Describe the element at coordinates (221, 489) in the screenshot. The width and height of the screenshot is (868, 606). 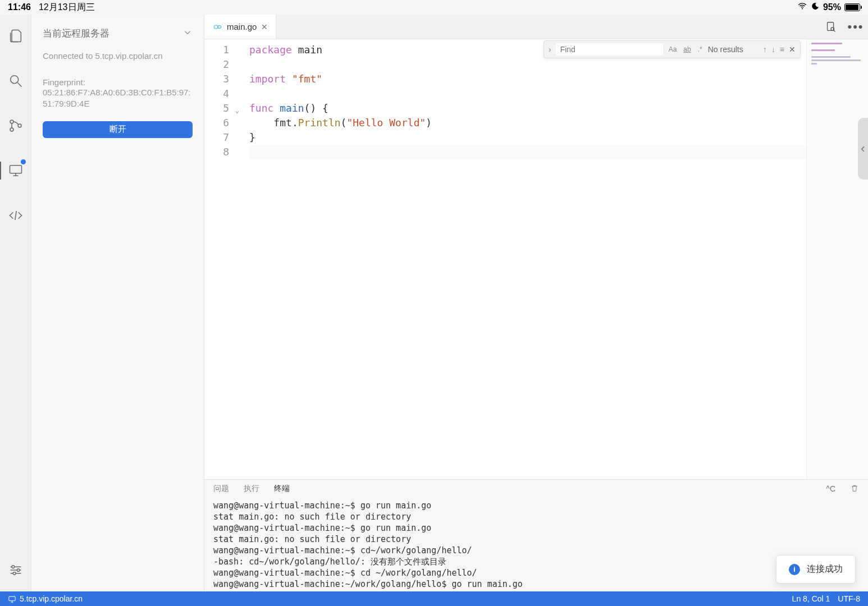
I see `panel-tab-problems: 问题` at that location.